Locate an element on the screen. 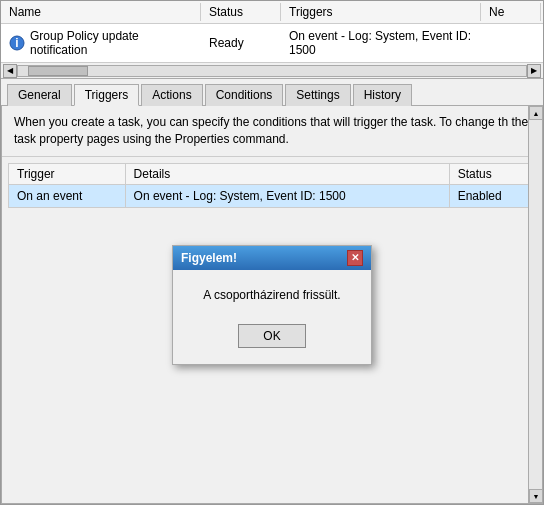 This screenshot has width=544, height=505. scrollbar-track is located at coordinates (272, 71).